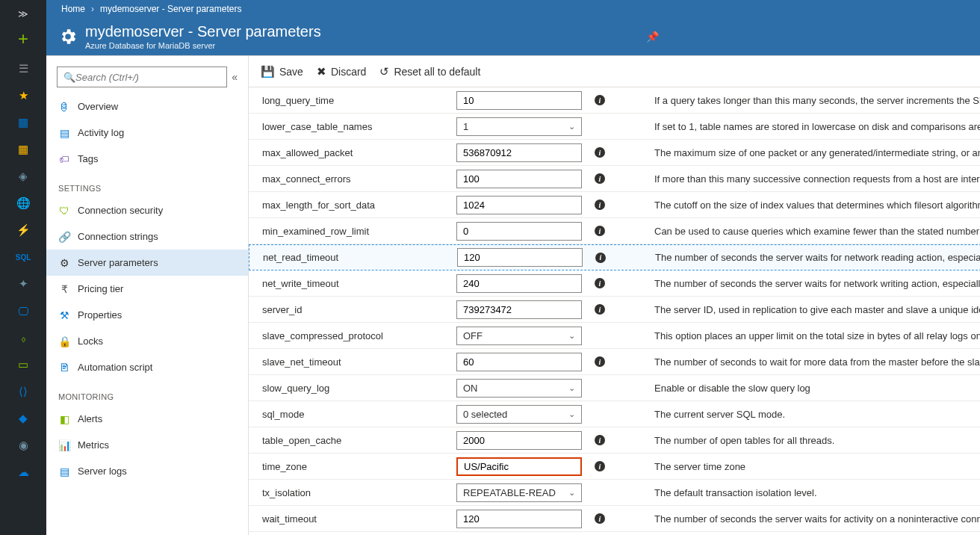  Describe the element at coordinates (817, 441) in the screenshot. I see `param-description: The number of open tables for all thread…` at that location.